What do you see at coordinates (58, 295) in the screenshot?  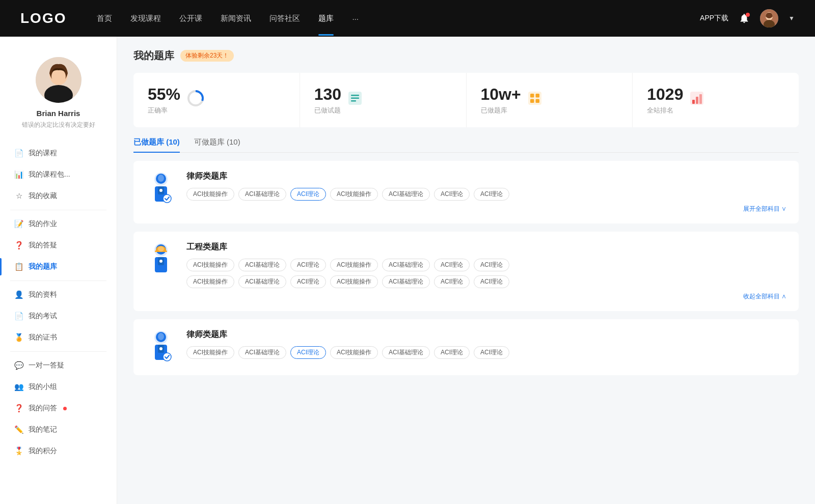 I see `menu-item-profile: 👤 我的资料` at bounding box center [58, 295].